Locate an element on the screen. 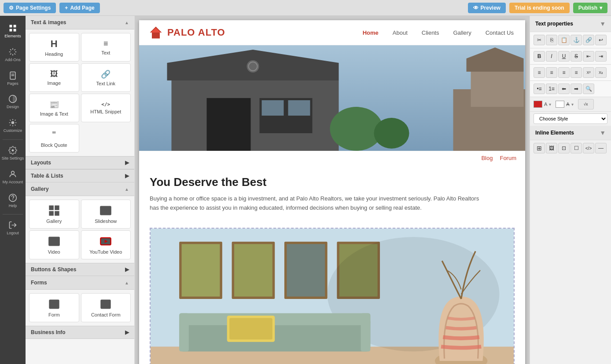 Image resolution: width=611 pixels, height=364 pixels. image-text-element: 📰 Image & Text is located at coordinates (54, 108).